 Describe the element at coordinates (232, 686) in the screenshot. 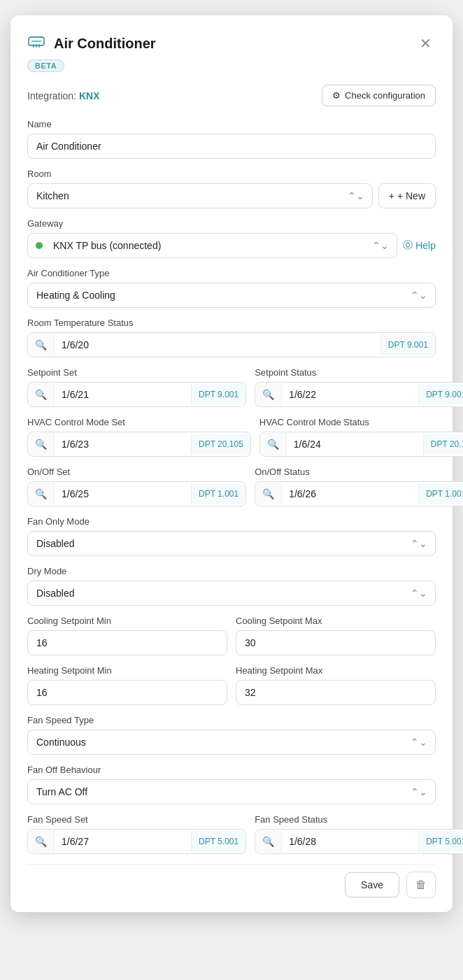

I see `heating-setpoint-row: Heating Setpoint Min Heating Setpoint Ma…` at that location.